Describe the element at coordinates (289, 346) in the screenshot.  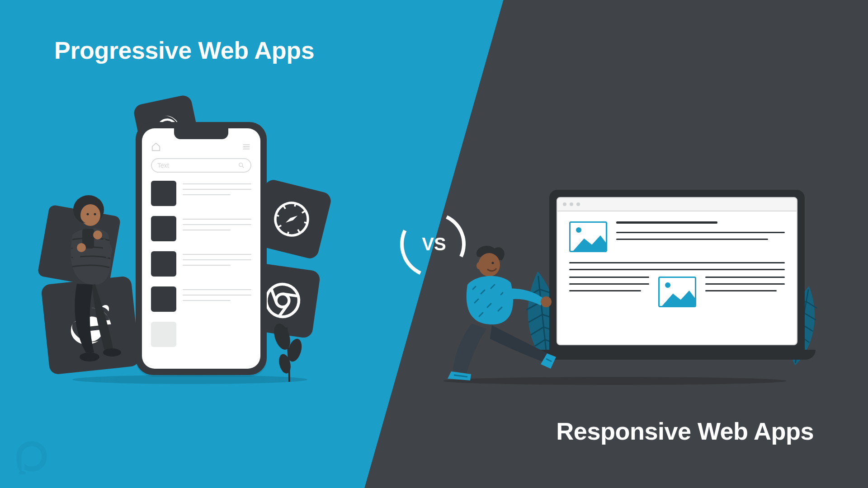
I see `plant-illustration` at that location.